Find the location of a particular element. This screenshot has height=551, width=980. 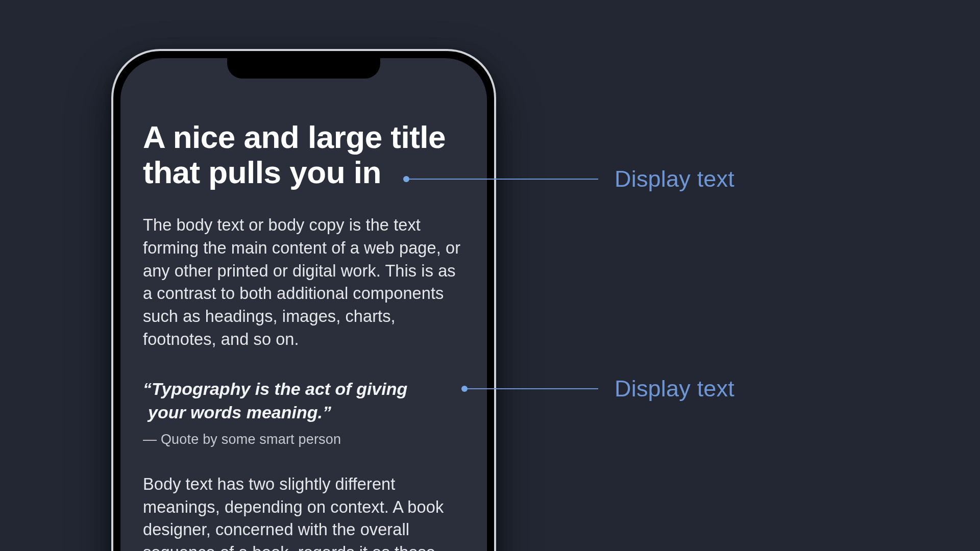

phone-notch is located at coordinates (304, 65).